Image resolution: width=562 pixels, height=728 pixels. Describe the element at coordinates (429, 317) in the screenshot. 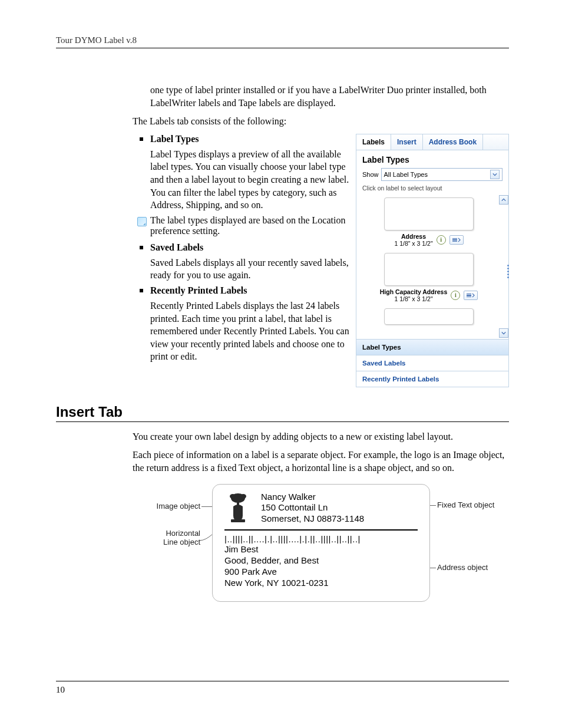

I see `gallery-item-partial` at that location.